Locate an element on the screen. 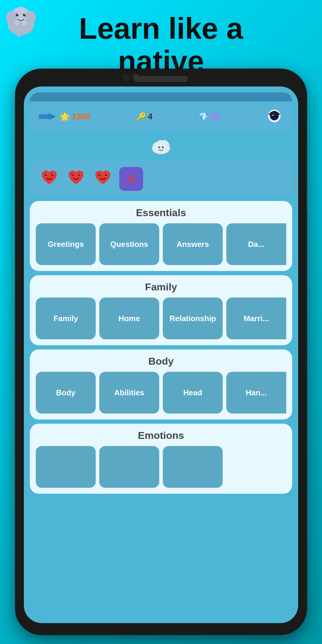 Image resolution: width=322 pixels, height=644 pixels. family-section-title: Family is located at coordinates (161, 287).